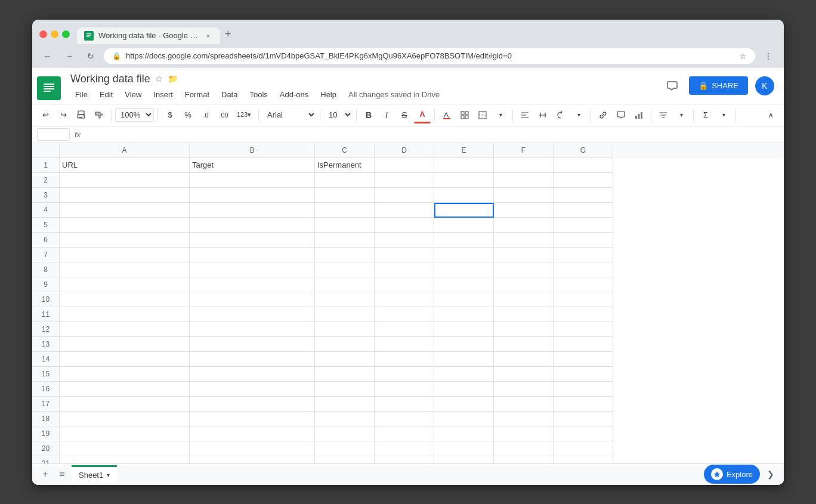 Image resolution: width=816 pixels, height=504 pixels. I want to click on cell-g1, so click(583, 166).